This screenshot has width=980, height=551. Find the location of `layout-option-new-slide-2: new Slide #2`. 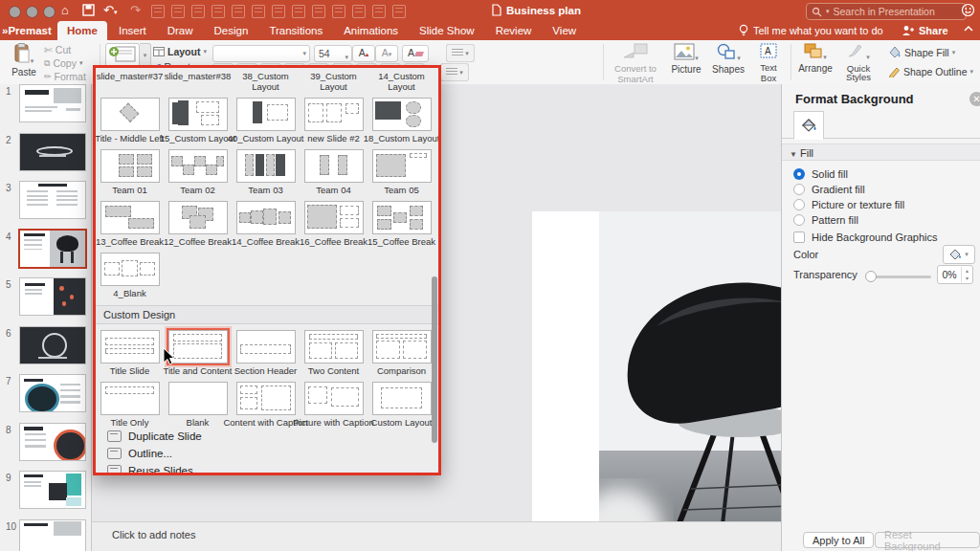

layout-option-new-slide-2: new Slide #2 is located at coordinates (333, 121).